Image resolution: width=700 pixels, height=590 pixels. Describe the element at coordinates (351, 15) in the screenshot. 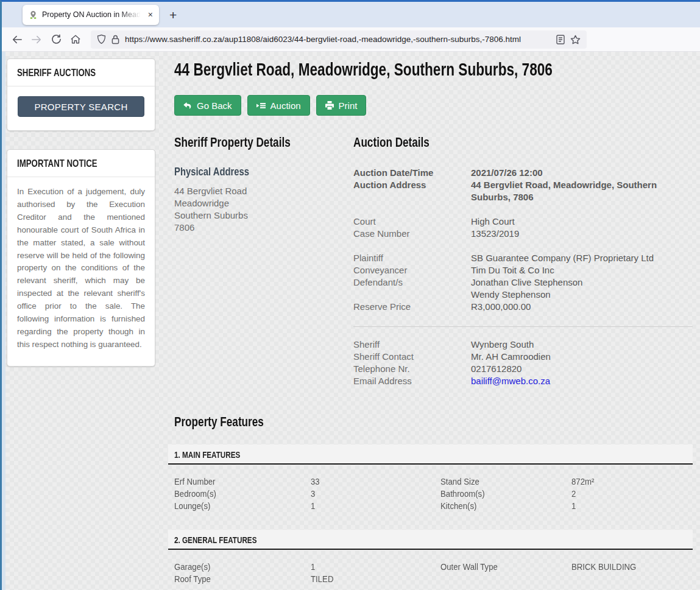

I see `tab-strip: Property ON Auction in Meadow × +` at that location.